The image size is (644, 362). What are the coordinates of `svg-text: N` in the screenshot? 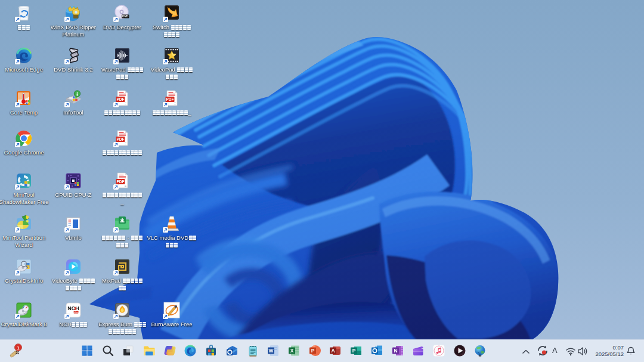 It's located at (395, 351).